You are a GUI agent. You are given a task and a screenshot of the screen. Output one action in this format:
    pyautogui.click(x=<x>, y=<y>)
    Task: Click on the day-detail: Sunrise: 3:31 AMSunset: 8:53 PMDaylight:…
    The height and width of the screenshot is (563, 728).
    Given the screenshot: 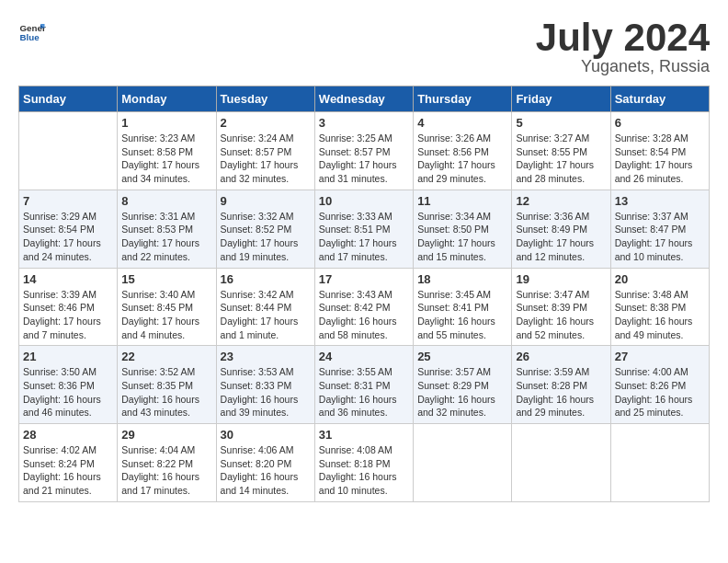 What is the action you would take?
    pyautogui.click(x=166, y=237)
    